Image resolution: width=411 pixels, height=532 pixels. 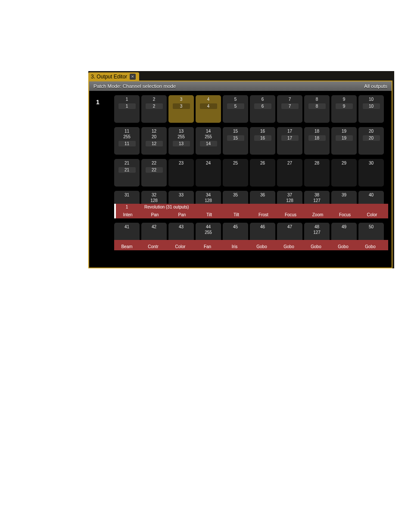 I want to click on channel-number: 12, so click(x=154, y=131).